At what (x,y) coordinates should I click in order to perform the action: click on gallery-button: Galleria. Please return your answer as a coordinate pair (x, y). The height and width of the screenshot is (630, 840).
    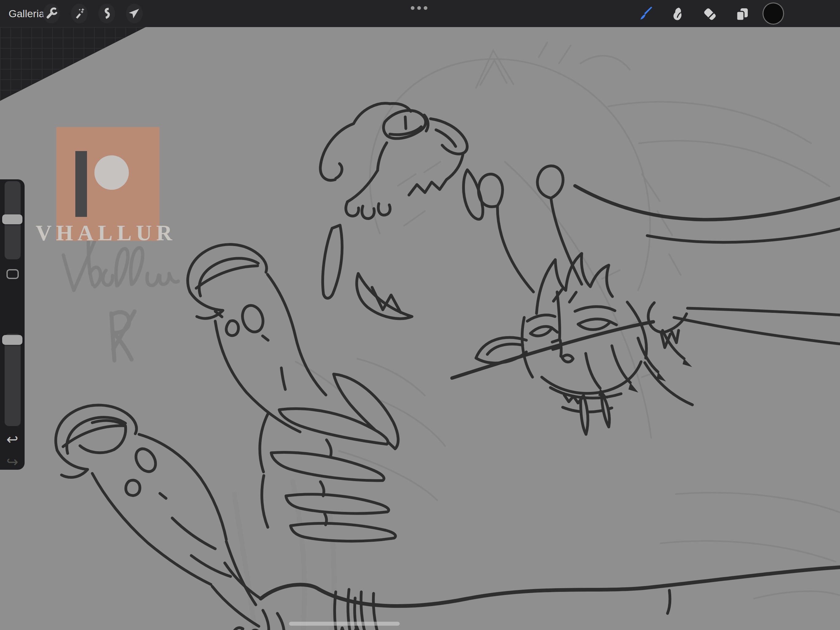
    Looking at the image, I should click on (27, 14).